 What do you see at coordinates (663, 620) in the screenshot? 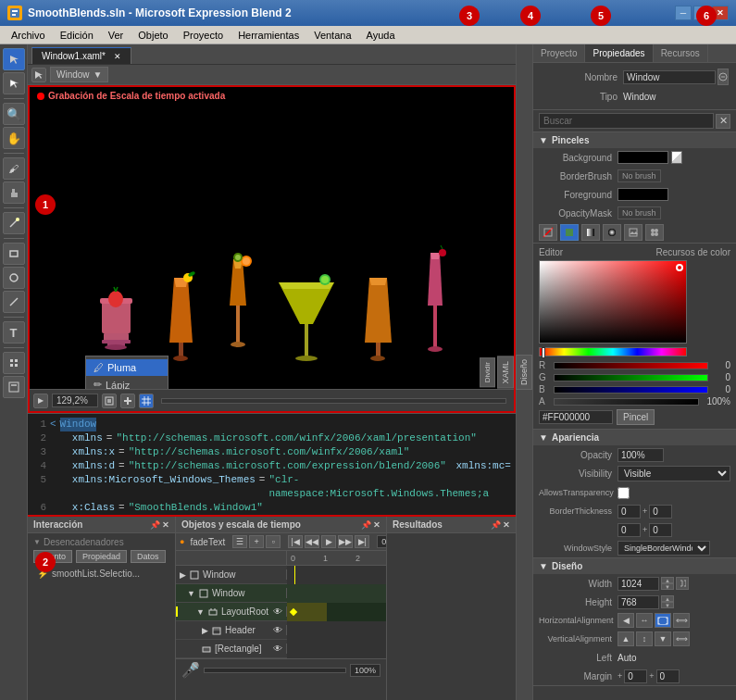
I see `halign-right` at bounding box center [663, 620].